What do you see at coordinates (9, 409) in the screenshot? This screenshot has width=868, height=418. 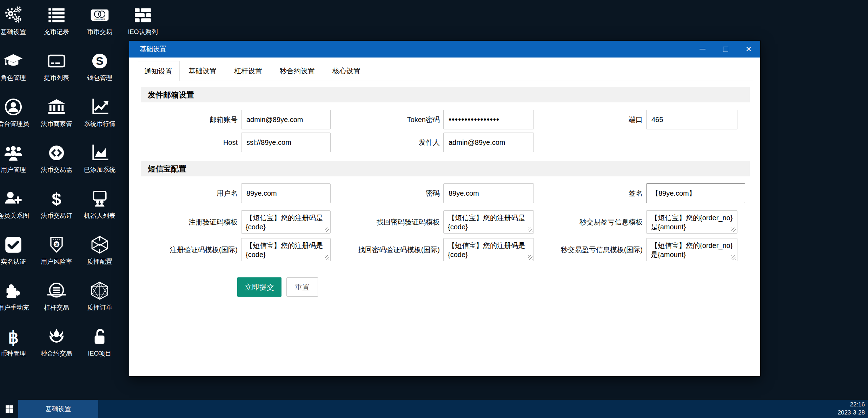 I see `start-button` at bounding box center [9, 409].